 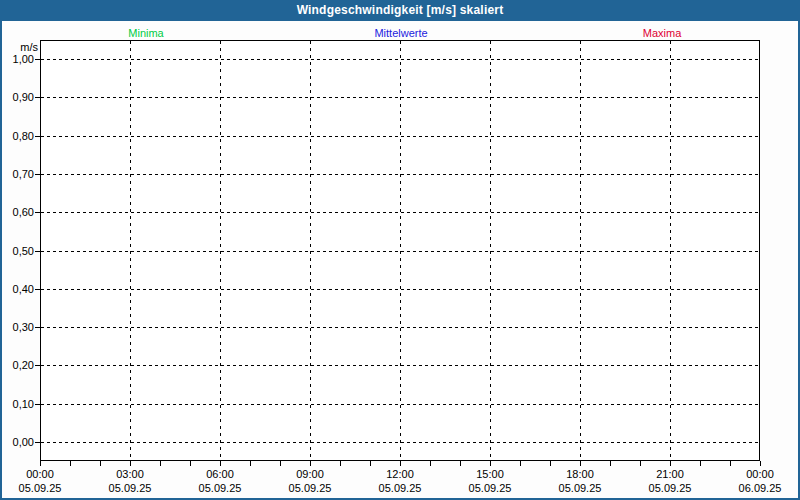 What do you see at coordinates (580, 474) in the screenshot?
I see `x-tick-time: 18:00` at bounding box center [580, 474].